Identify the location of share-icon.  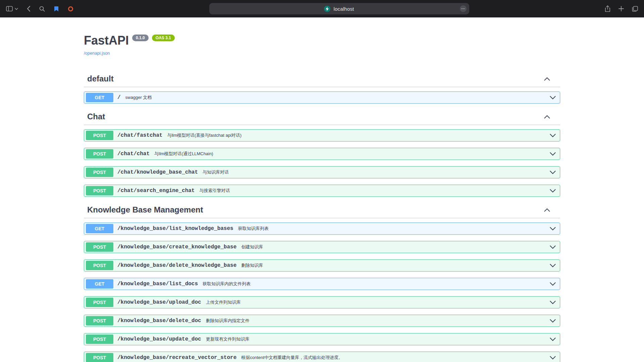
(608, 9).